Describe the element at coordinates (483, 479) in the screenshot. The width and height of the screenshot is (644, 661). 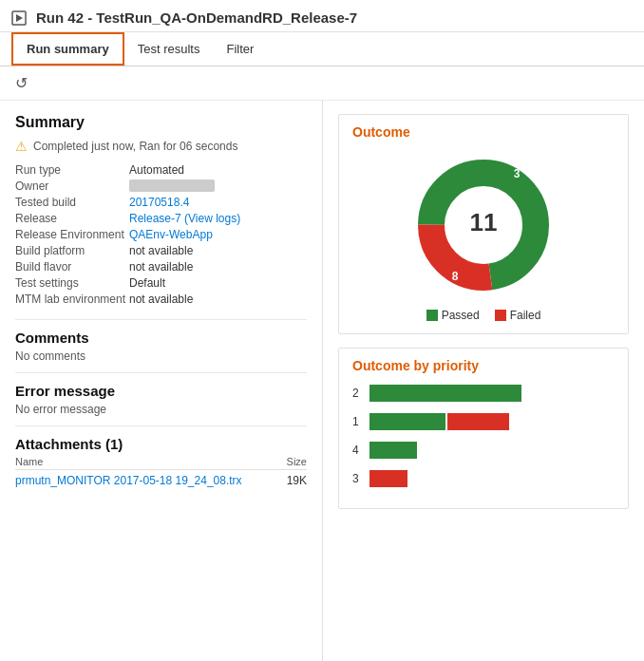
I see `priority-row-3: 3` at that location.